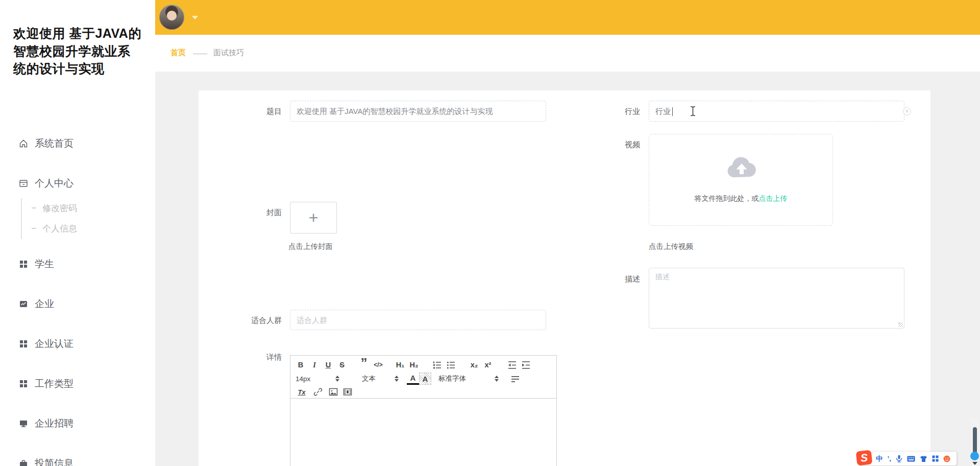 This screenshot has height=466, width=980. Describe the element at coordinates (310, 246) in the screenshot. I see `cover-upload-hint: 点击上传封面` at that location.